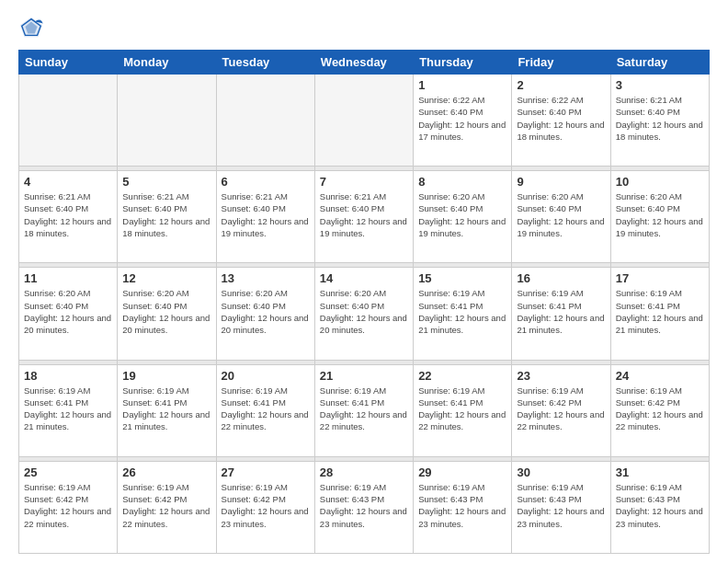 The image size is (728, 563). What do you see at coordinates (660, 507) in the screenshot?
I see `calendar-cell: 31Sunrise: 6:19 AM Sunset: 6:43 PM Dayli…` at bounding box center [660, 507].